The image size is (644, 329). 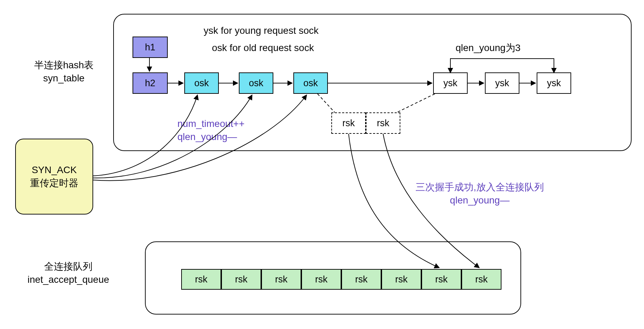 I want to click on text-ysk-3: ysk, so click(x=554, y=83).